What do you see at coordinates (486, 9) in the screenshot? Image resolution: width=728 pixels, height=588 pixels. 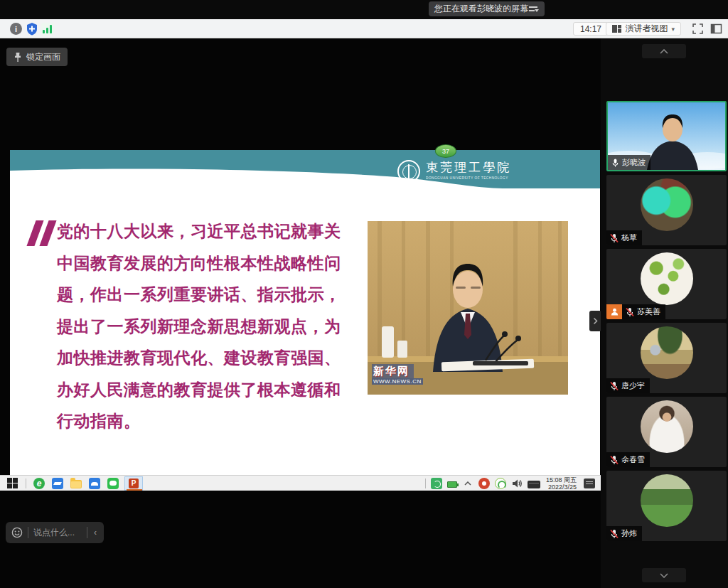 I see `watching-banner: 您正在观看彭晓波的屏幕` at bounding box center [486, 9].